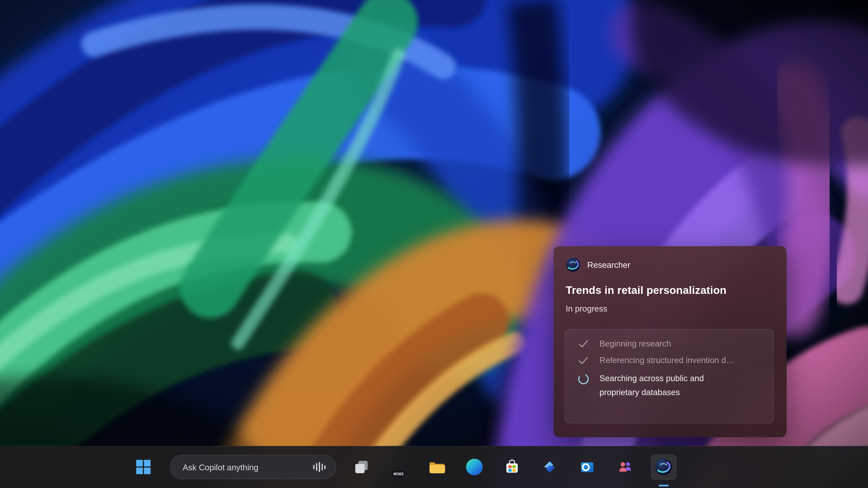  Describe the element at coordinates (474, 467) in the screenshot. I see `edge-button` at that location.